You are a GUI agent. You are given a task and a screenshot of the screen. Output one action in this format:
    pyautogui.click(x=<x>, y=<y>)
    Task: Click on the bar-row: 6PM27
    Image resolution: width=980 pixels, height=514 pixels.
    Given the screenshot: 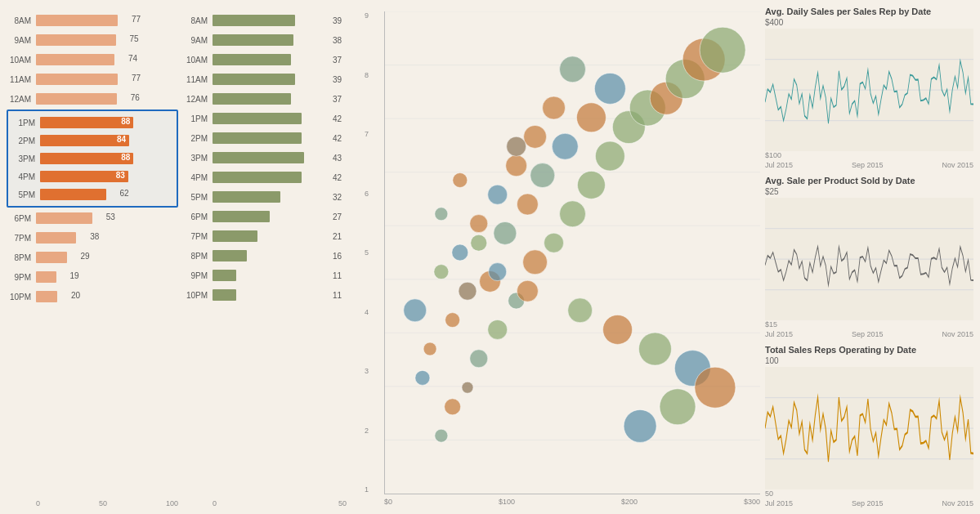 What is the action you would take?
    pyautogui.click(x=265, y=217)
    